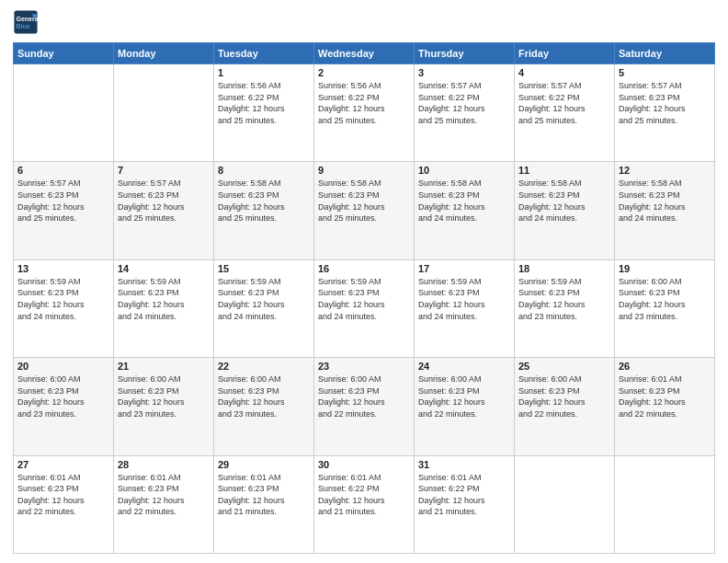  Describe the element at coordinates (64, 504) in the screenshot. I see `calendar-cell: 27Sunrise: 6:01 AM Sunset: 6:23 PM Dayli…` at that location.